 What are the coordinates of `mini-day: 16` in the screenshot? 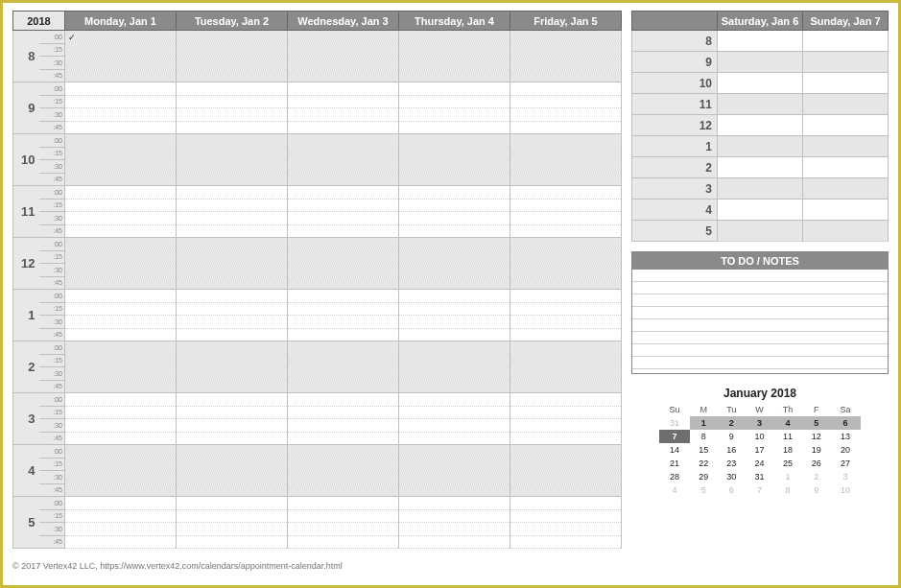 It's located at (731, 450).